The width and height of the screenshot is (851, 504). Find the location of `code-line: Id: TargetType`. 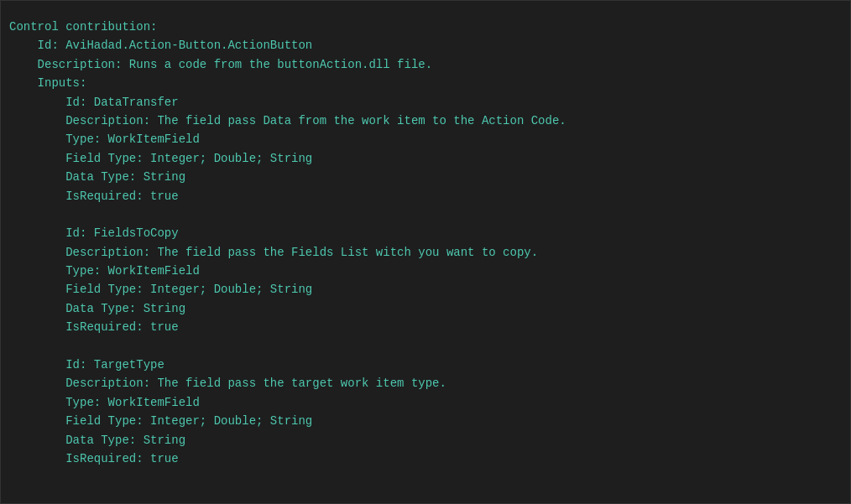

code-line: Id: TargetType is located at coordinates (421, 365).